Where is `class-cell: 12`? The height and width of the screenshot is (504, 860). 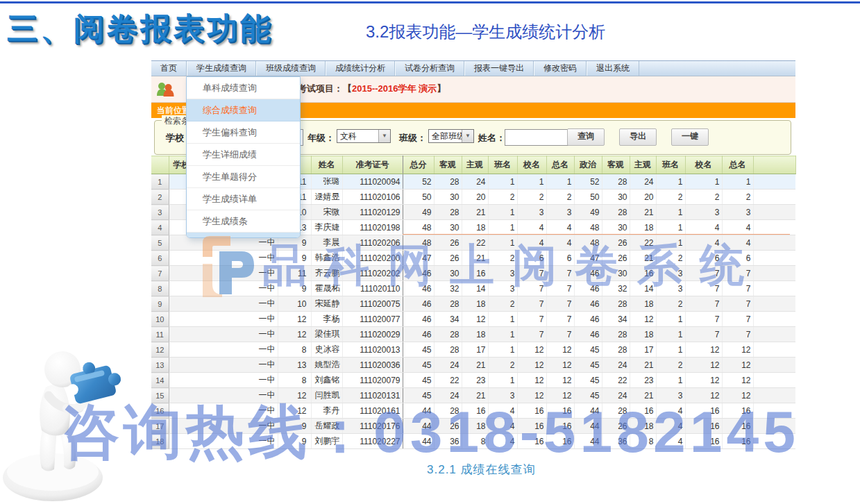
class-cell: 12 is located at coordinates (294, 335).